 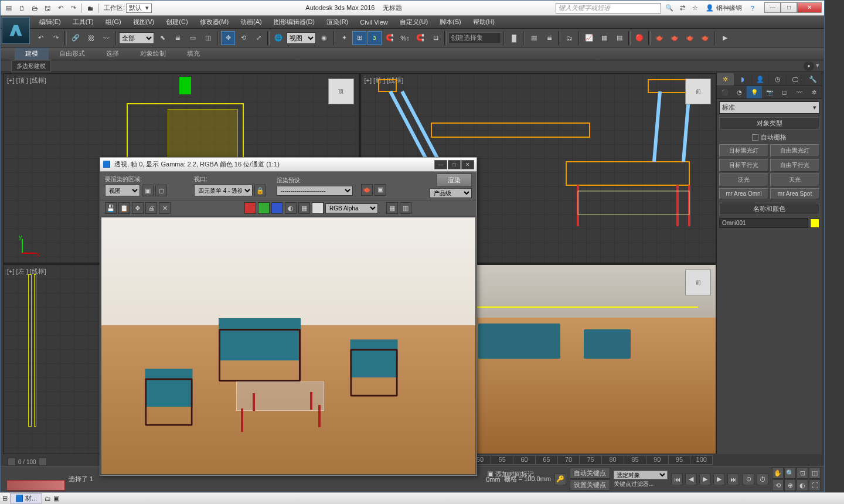 I want to click on render-region-combo: 视图, so click(x=122, y=190).